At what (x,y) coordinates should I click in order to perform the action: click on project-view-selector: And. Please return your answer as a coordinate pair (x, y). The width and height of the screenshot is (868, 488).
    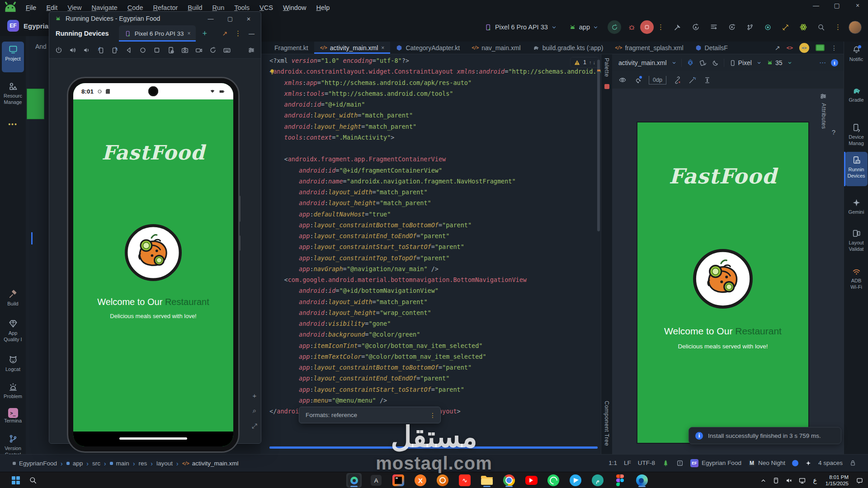
    Looking at the image, I should click on (42, 47).